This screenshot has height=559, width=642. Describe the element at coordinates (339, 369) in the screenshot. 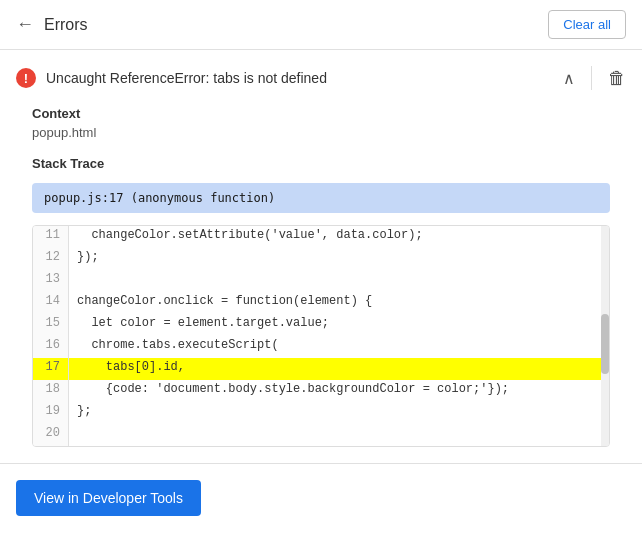

I see `line-content: tabs[0].id,` at that location.